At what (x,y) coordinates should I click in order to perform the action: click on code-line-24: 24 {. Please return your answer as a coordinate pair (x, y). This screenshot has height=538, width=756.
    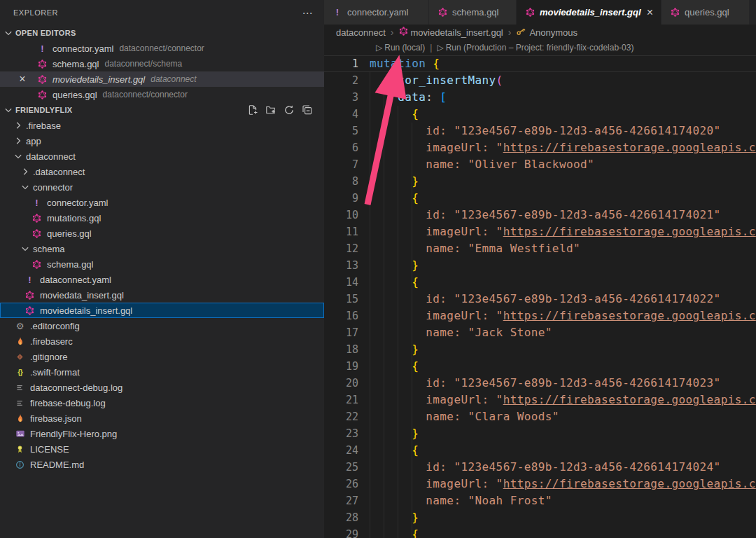
    Looking at the image, I should click on (540, 450).